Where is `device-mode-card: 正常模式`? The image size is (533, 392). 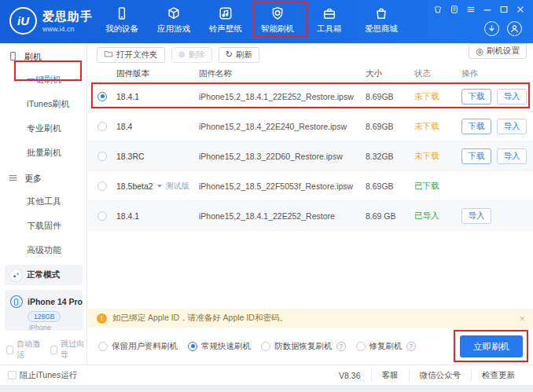
device-mode-card: 正常模式 is located at coordinates (44, 275).